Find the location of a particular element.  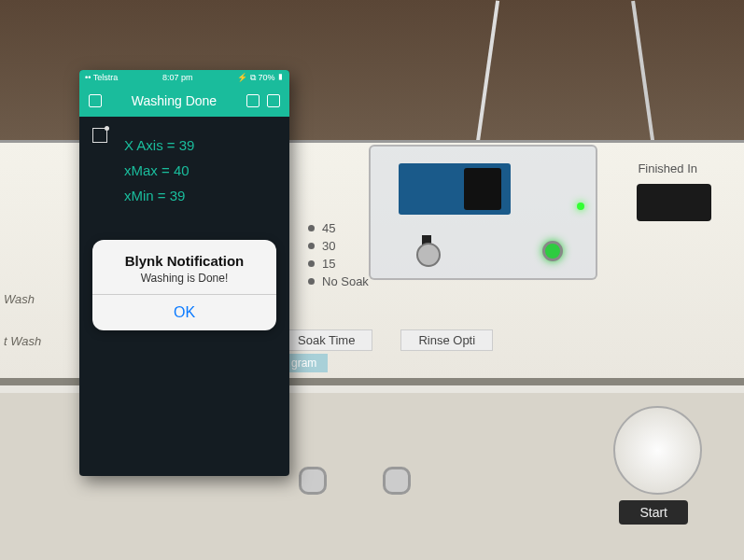

alert-title: Blynk Notification is located at coordinates (185, 261).